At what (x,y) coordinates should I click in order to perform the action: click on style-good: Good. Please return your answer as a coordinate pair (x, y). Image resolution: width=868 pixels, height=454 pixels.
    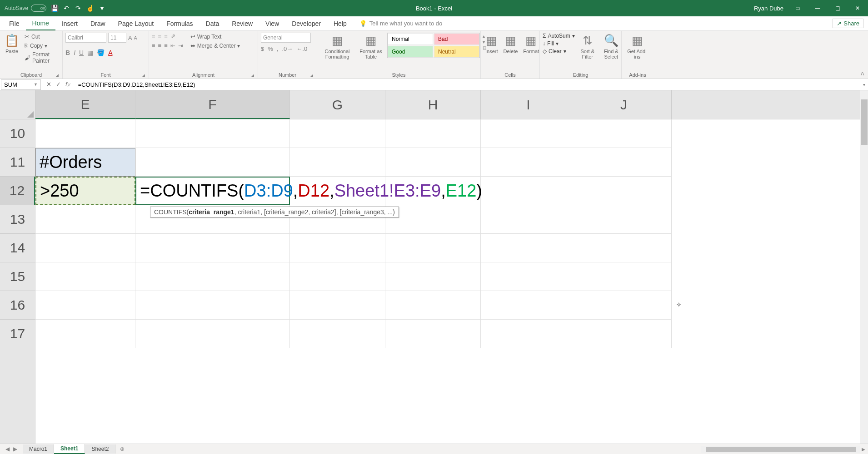
    Looking at the image, I should click on (410, 52).